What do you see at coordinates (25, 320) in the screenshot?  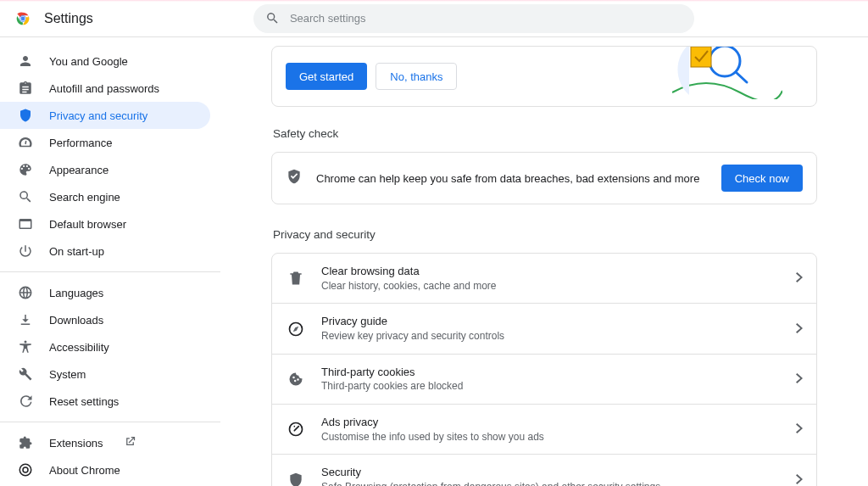 I see `download-icon` at bounding box center [25, 320].